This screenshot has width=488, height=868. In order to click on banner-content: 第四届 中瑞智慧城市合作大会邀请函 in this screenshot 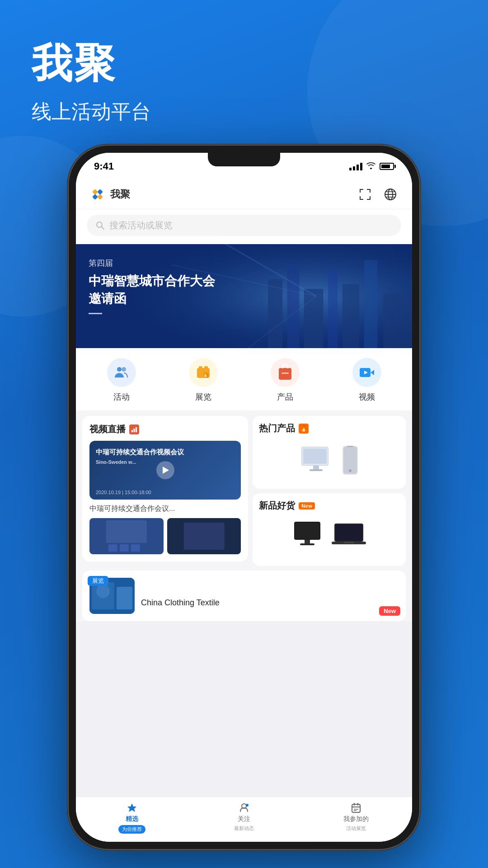, I will do `click(244, 296)`.